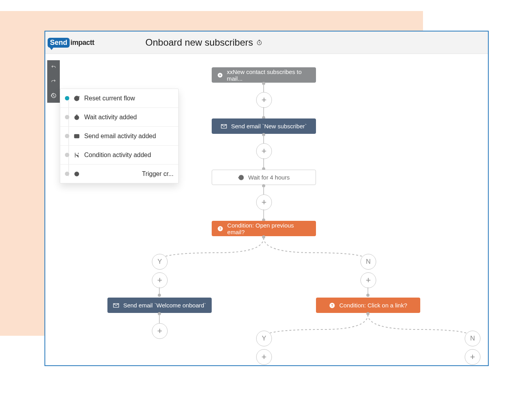  I want to click on history-item-label: Trigger cr..., so click(158, 174).